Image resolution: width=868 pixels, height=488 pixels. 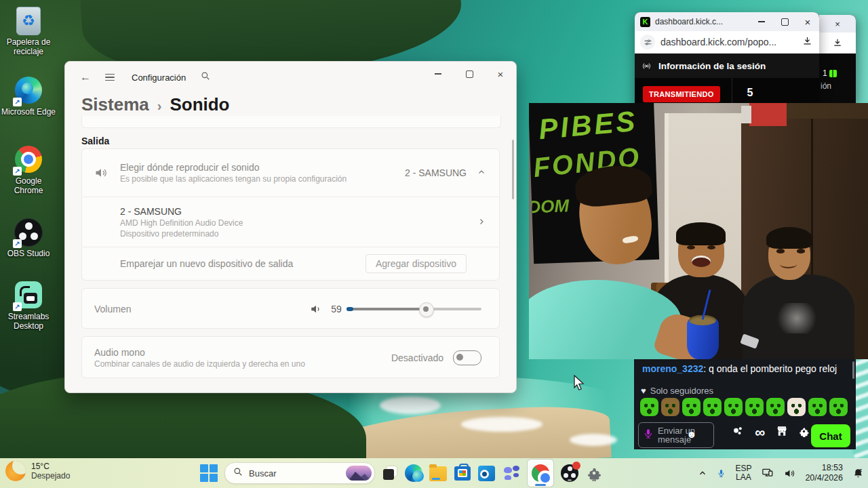 What do you see at coordinates (28, 306) in the screenshot?
I see `desktop-icon-streamlabs: ↗ Streamlabs Desktop` at bounding box center [28, 306].